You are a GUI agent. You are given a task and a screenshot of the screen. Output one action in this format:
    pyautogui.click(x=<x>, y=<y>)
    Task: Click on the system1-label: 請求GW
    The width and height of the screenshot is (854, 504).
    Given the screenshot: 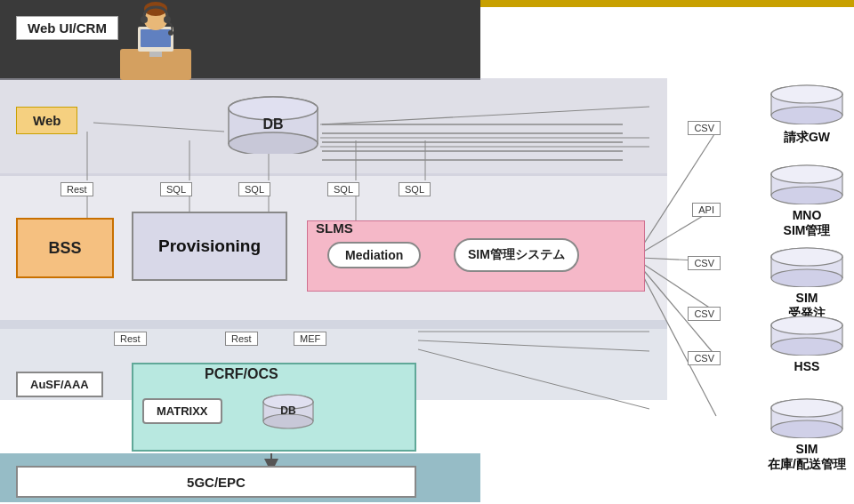 What is the action you would take?
    pyautogui.click(x=807, y=138)
    